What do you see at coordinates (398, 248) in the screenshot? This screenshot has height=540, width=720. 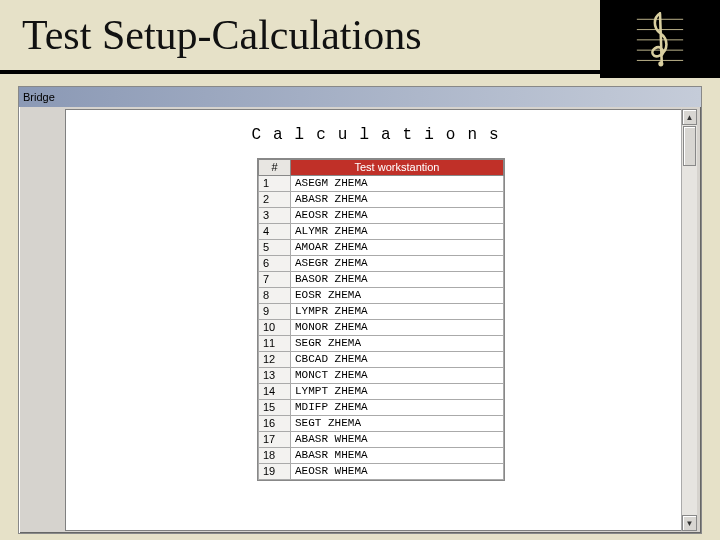 I see `row-workstation: AMOAR ZHEMA` at bounding box center [398, 248].